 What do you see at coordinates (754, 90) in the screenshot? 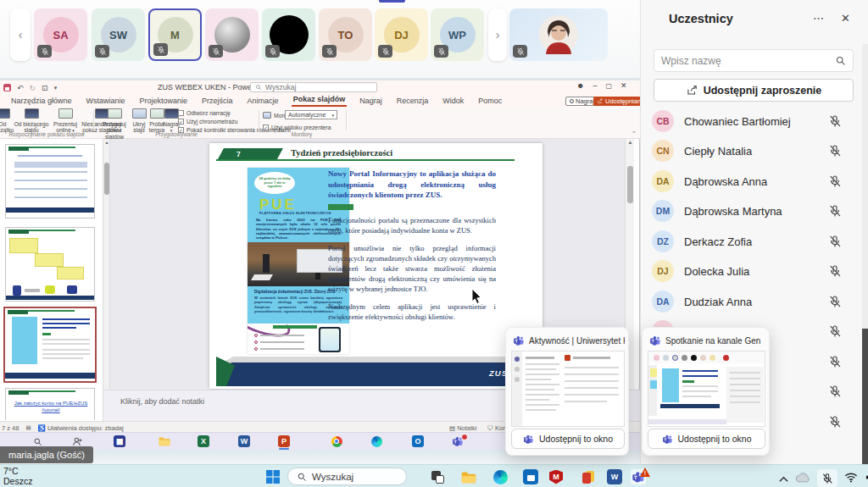
I see `share-invite-button: Udostępnij zaproszenie` at bounding box center [754, 90].